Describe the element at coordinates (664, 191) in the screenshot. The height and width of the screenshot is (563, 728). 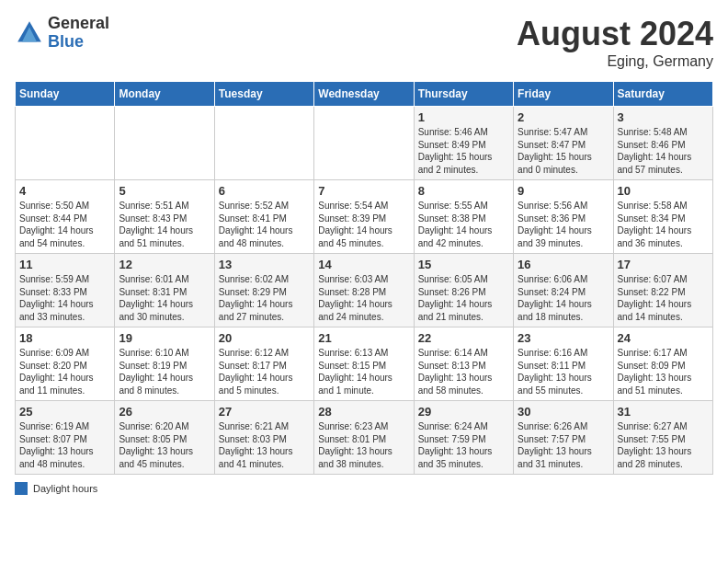
I see `day-number: 10` at that location.